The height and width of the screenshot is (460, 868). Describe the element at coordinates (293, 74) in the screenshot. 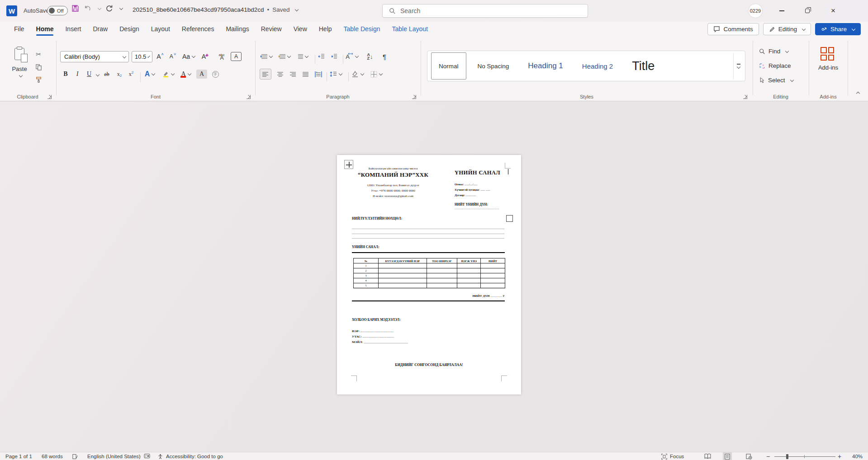

I see `align-right-button` at that location.